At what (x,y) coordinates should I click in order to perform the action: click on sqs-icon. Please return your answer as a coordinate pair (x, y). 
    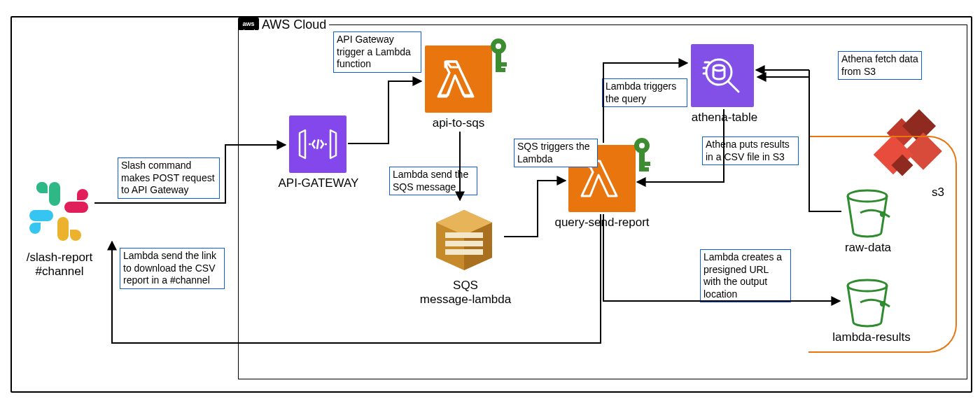
    Looking at the image, I should click on (464, 240).